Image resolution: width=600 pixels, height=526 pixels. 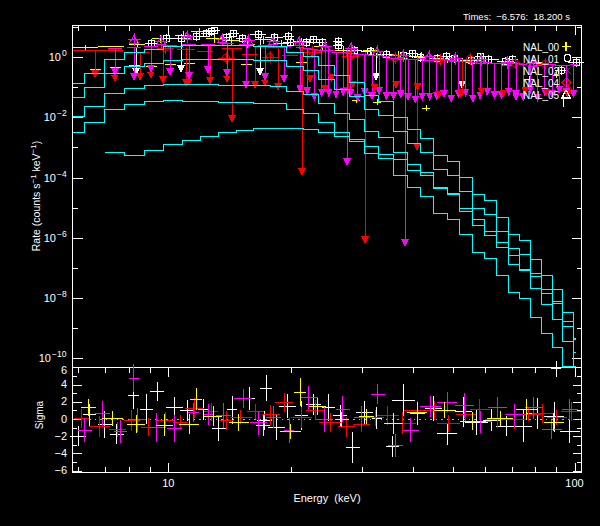 What do you see at coordinates (60, 354) in the screenshot?
I see `svg-text: −10` at bounding box center [60, 354].